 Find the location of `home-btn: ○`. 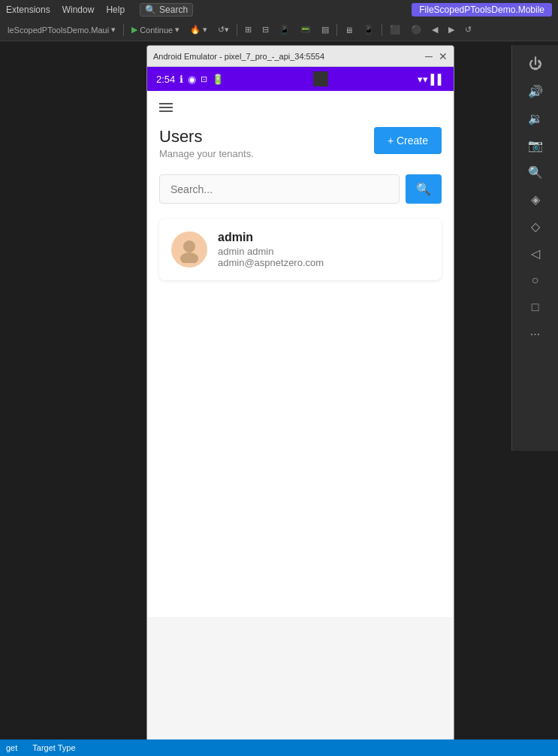

home-btn: ○ is located at coordinates (535, 280).